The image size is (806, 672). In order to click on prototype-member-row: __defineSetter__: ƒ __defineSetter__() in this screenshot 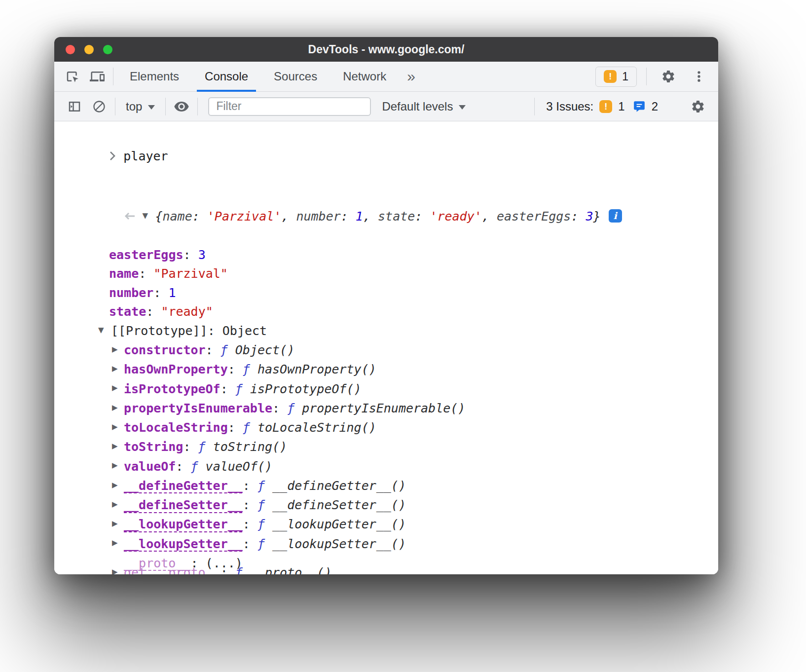, I will do `click(386, 505)`.